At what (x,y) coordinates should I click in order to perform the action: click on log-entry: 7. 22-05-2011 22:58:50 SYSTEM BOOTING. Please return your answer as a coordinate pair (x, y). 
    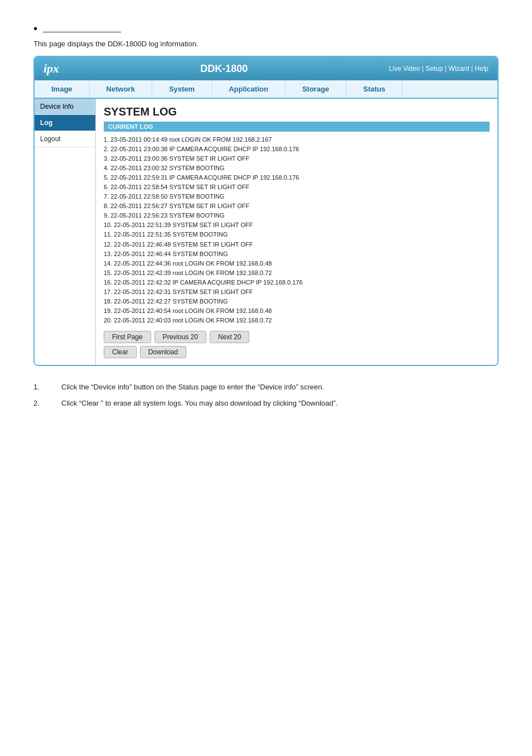
    Looking at the image, I should click on (297, 196).